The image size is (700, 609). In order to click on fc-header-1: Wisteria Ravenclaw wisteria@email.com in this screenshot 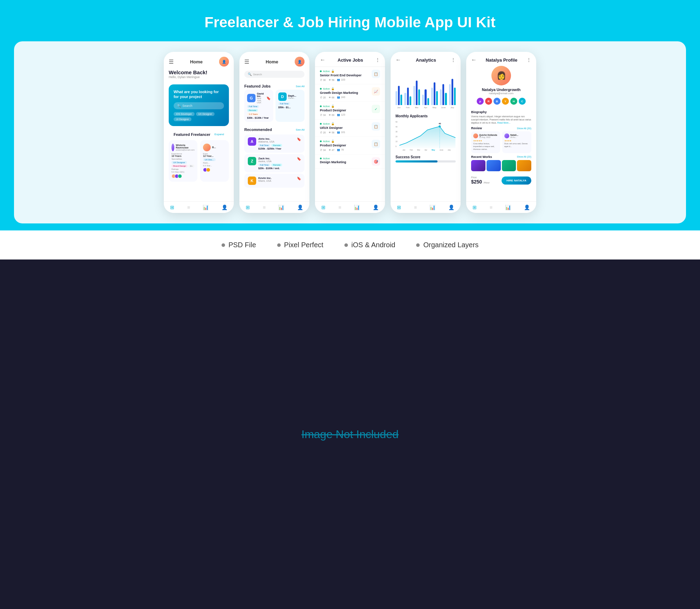, I will do `click(183, 147)`.